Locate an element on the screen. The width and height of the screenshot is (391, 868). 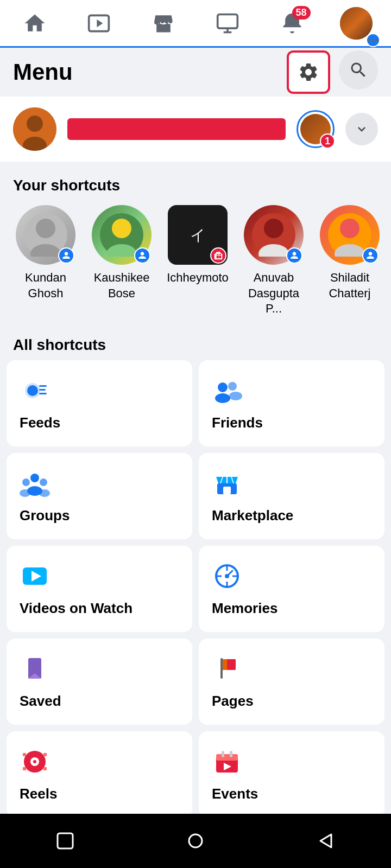
nav-watch is located at coordinates (99, 23).